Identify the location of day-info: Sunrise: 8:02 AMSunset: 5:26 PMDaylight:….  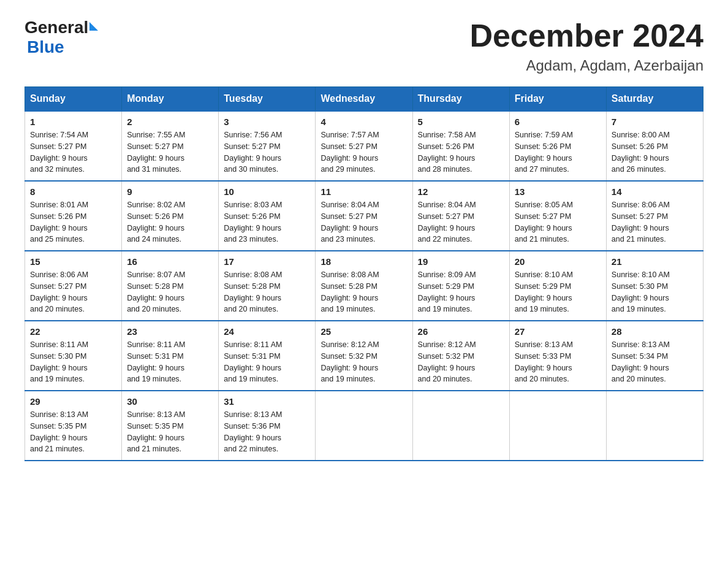
(170, 222).